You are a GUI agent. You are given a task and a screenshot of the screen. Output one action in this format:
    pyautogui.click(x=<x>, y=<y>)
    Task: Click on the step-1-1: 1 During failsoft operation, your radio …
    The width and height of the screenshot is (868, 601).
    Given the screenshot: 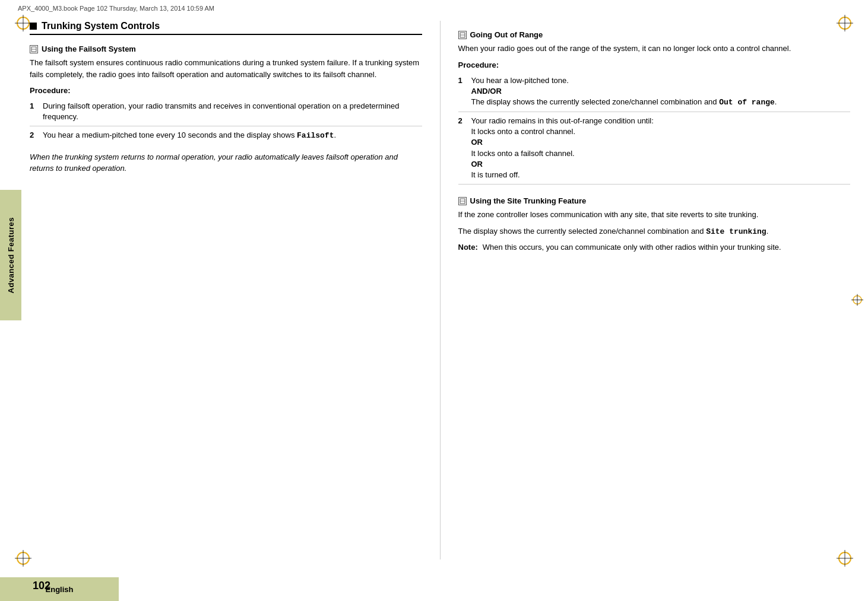 What is the action you would take?
    pyautogui.click(x=226, y=112)
    